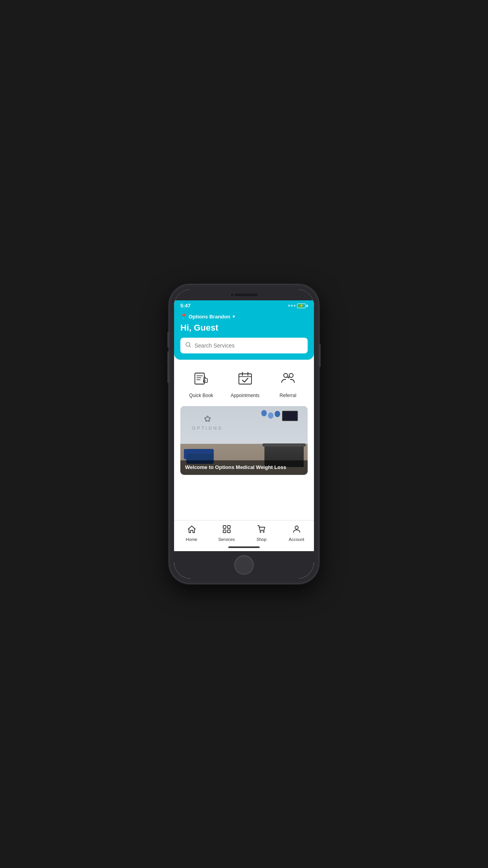  I want to click on app-header: 📍 Options Brandon ▾ Hi, Guest, so click(244, 335).